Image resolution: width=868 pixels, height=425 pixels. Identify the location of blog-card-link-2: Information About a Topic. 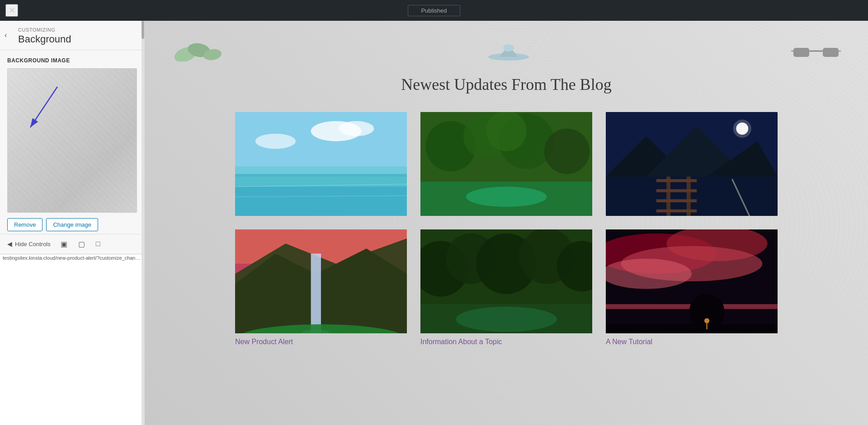
(506, 342).